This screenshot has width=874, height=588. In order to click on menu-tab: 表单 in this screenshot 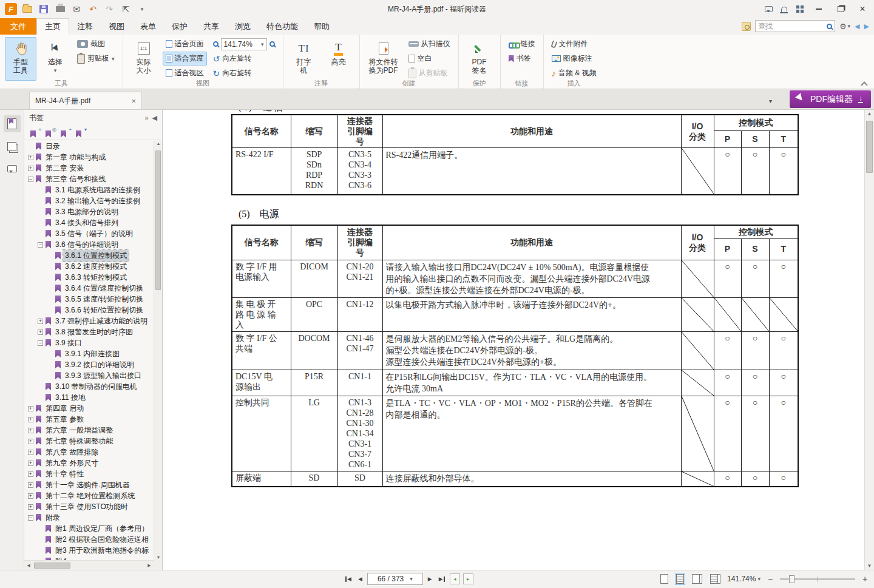, I will do `click(148, 27)`.